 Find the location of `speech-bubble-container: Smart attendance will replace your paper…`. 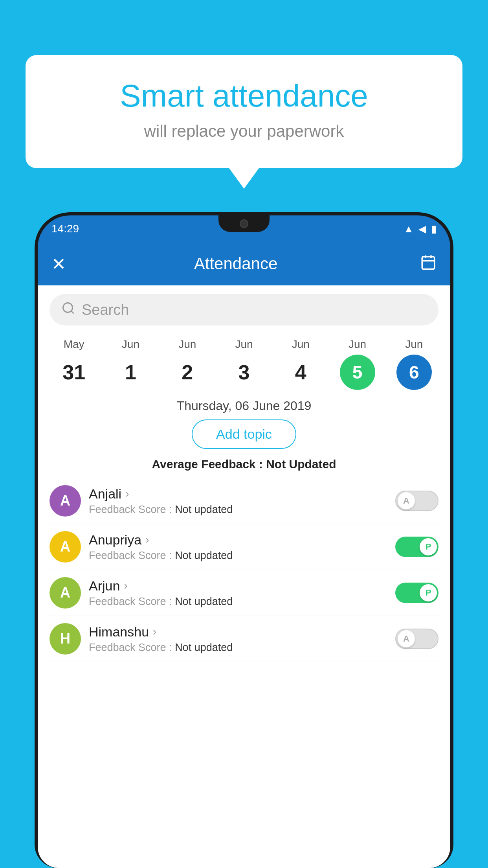

speech-bubble-container: Smart attendance will replace your paper… is located at coordinates (244, 112).